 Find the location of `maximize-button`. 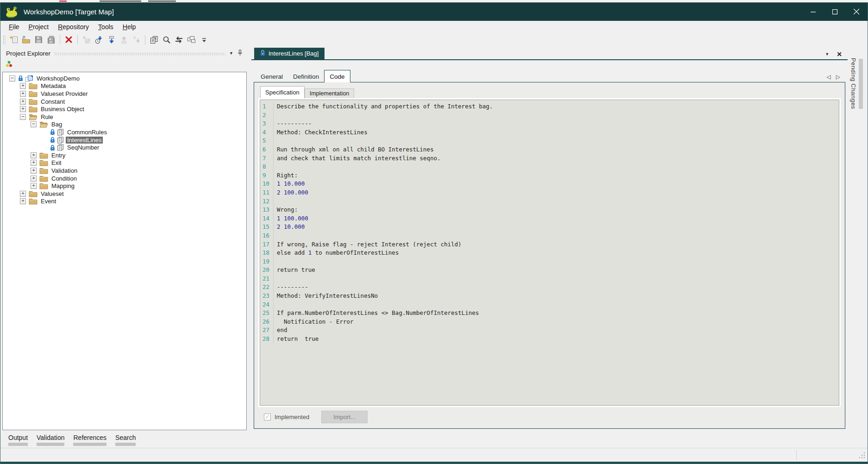

maximize-button is located at coordinates (835, 12).